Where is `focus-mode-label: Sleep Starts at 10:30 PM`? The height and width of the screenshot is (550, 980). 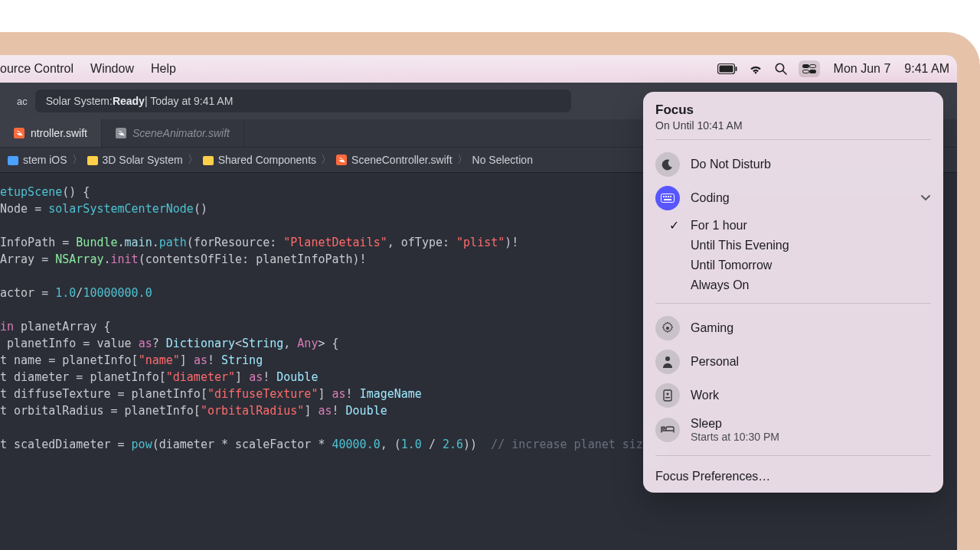
focus-mode-label: Sleep Starts at 10:30 PM is located at coordinates (811, 430).